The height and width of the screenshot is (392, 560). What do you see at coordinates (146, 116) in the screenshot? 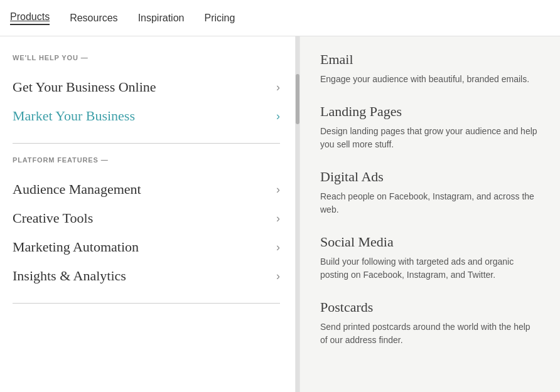
I see `menu-item-market-business: Market Your Business ›` at bounding box center [146, 116].